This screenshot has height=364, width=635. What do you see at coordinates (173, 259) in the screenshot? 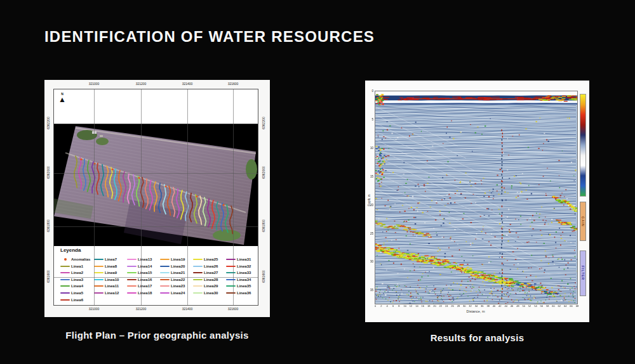
I see `legend-item: Linea19` at bounding box center [173, 259].